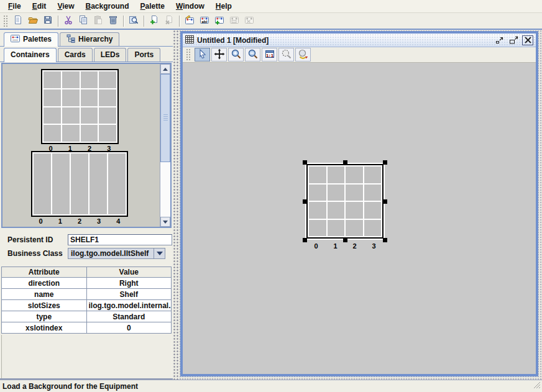  What do you see at coordinates (204, 21) in the screenshot?
I see `rename-palette-button: abI` at bounding box center [204, 21].